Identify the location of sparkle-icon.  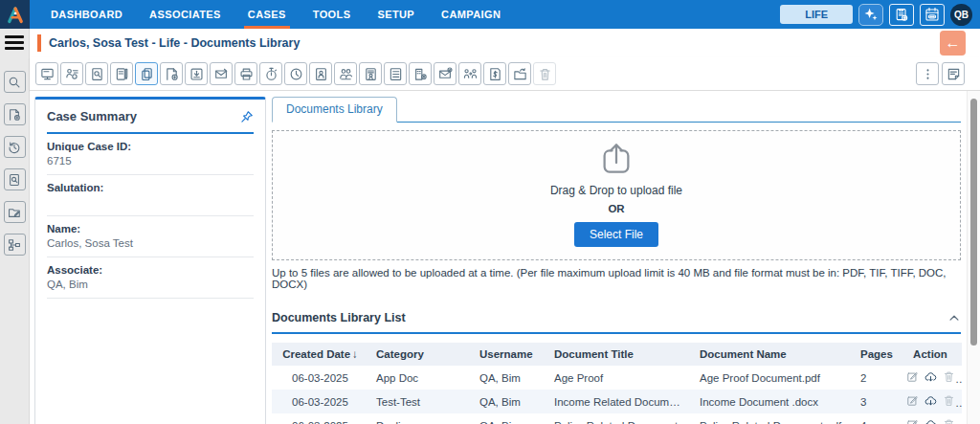
(871, 15).